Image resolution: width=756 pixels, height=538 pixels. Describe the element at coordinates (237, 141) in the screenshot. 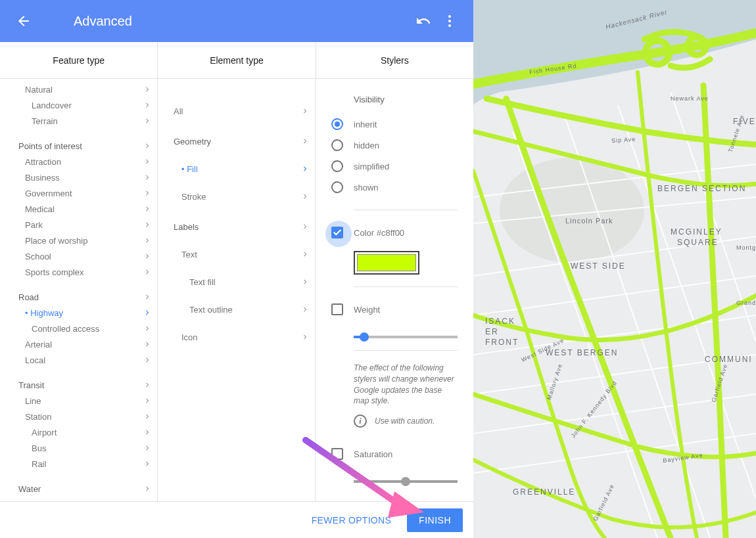

I see `element-item: Geometry` at that location.